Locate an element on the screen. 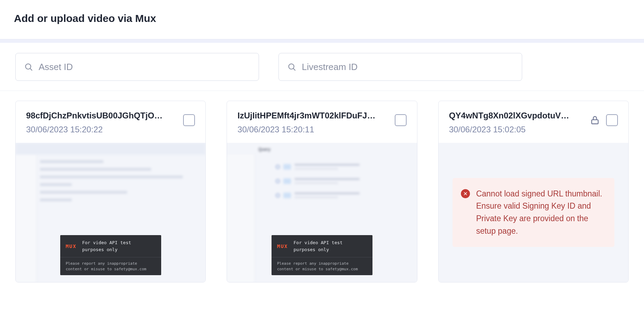 The height and width of the screenshot is (310, 644). asset-card-date: 30/06/2023 15:20:11 is located at coordinates (313, 130).